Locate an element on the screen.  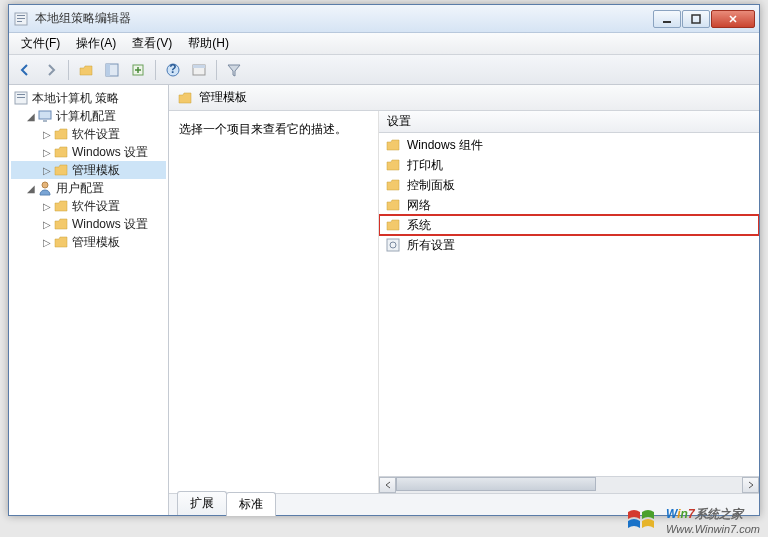
list-item: 控制面板 is located at coordinates (569, 185).